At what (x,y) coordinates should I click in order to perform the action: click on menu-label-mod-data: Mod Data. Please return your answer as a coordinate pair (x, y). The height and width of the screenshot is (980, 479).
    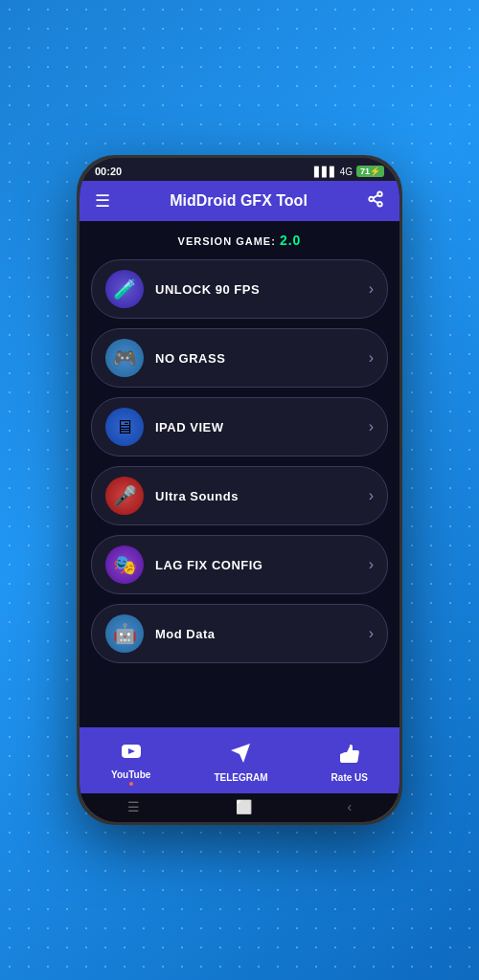
    Looking at the image, I should click on (262, 634).